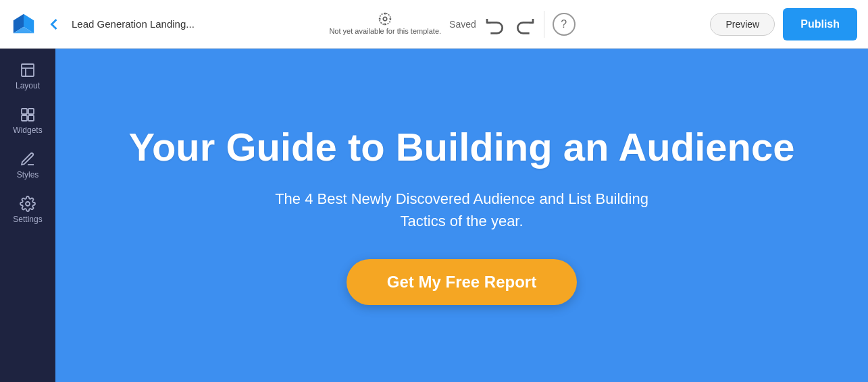  What do you see at coordinates (28, 175) in the screenshot?
I see `sidebar-styles-label: Styles` at bounding box center [28, 175].